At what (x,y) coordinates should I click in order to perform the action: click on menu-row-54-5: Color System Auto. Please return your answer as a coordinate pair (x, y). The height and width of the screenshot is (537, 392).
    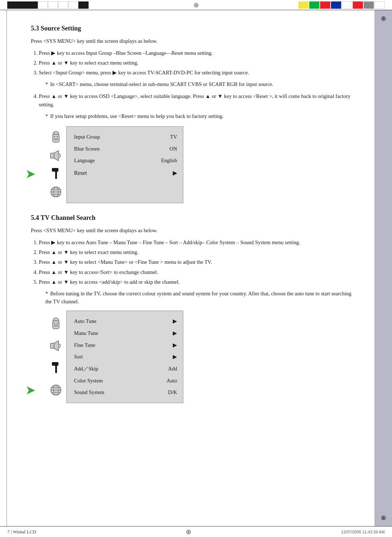
    Looking at the image, I should click on (126, 381).